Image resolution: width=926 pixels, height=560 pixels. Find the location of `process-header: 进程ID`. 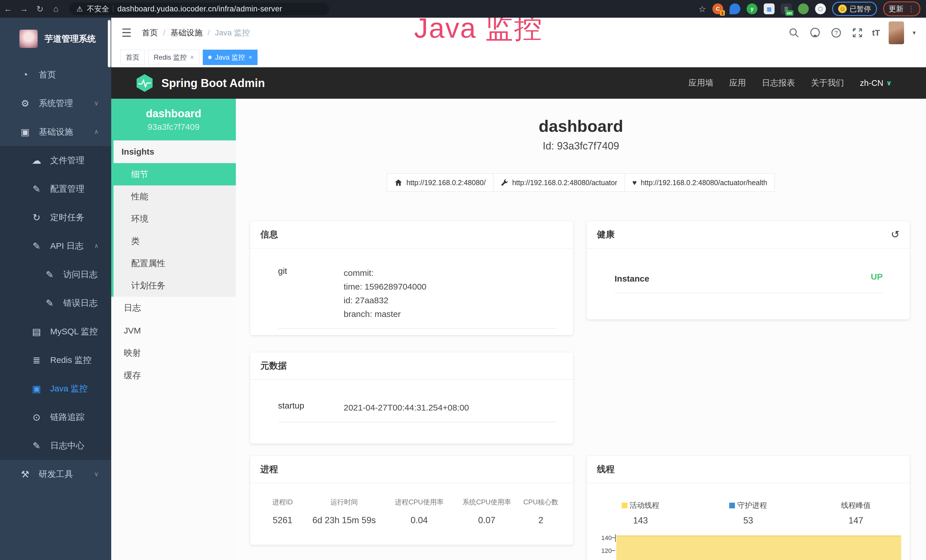

process-header: 进程ID is located at coordinates (283, 502).